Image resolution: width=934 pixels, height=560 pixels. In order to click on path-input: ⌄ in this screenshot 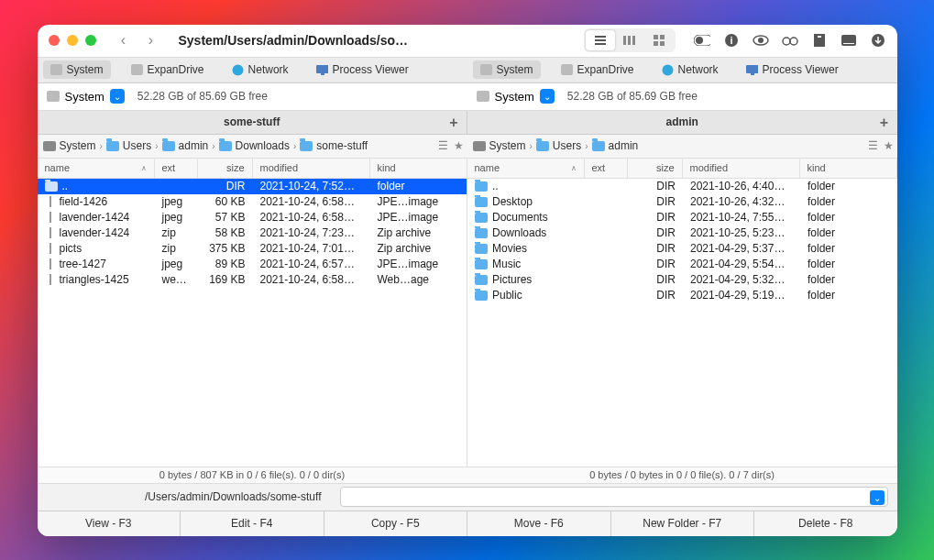, I will do `click(614, 497)`.